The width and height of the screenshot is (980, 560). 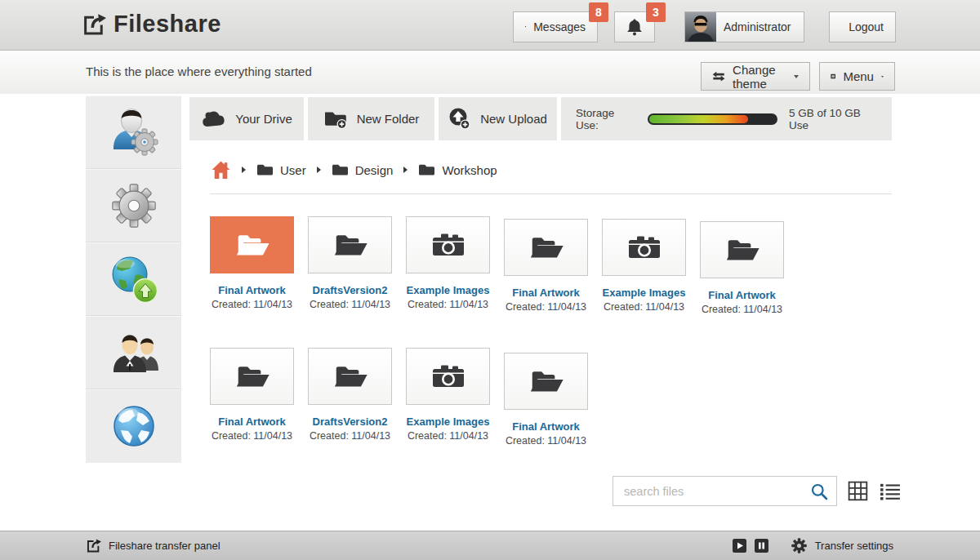 I want to click on sidebar-item-users, so click(x=134, y=353).